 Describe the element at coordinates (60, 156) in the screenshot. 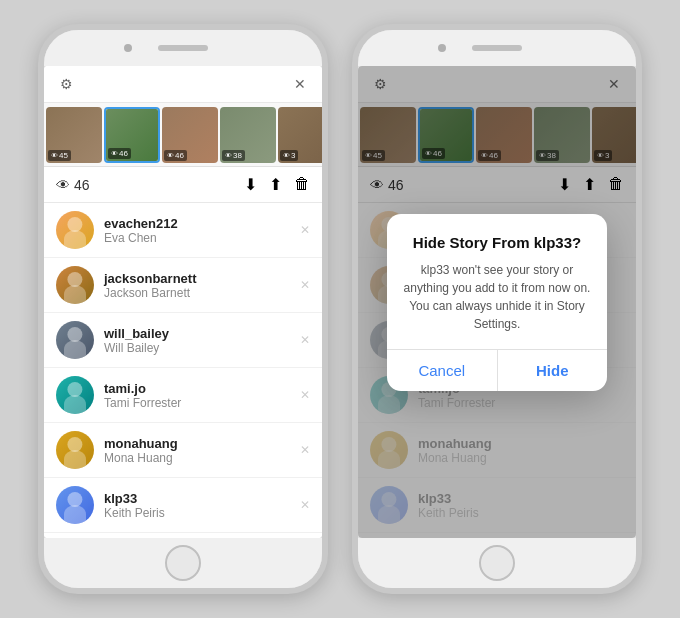

I see `story-count-1: 👁45` at that location.